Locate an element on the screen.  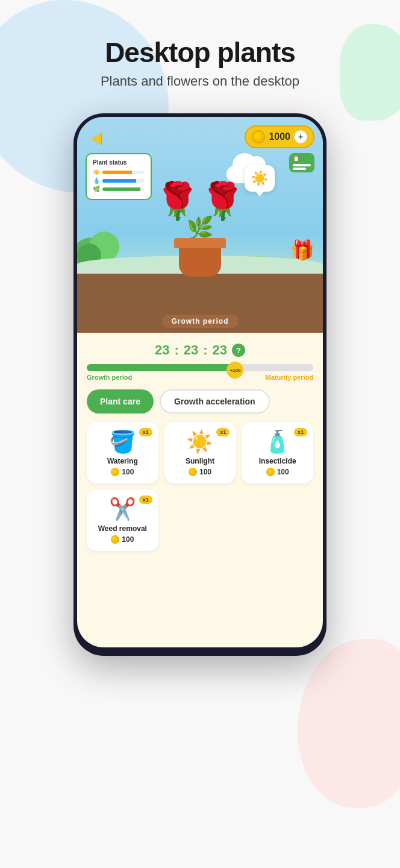
sun-status-icon: ☀️ is located at coordinates (96, 172).